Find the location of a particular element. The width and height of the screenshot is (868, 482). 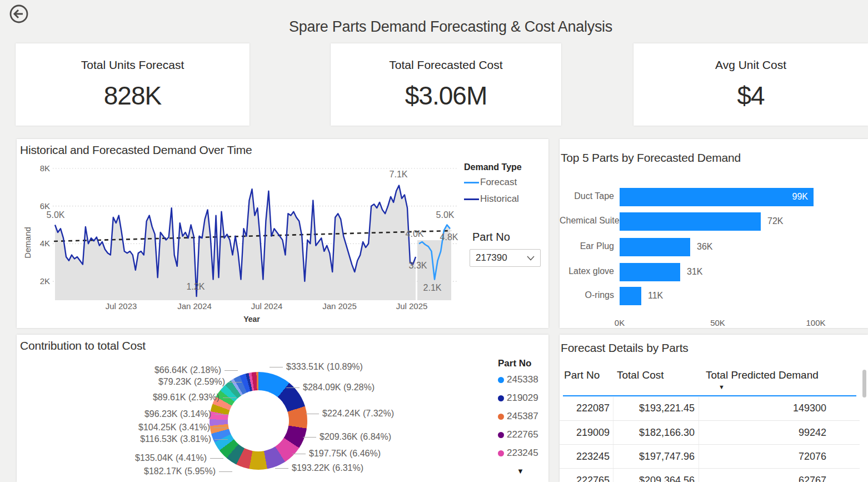

bar-ear-plug is located at coordinates (655, 247).